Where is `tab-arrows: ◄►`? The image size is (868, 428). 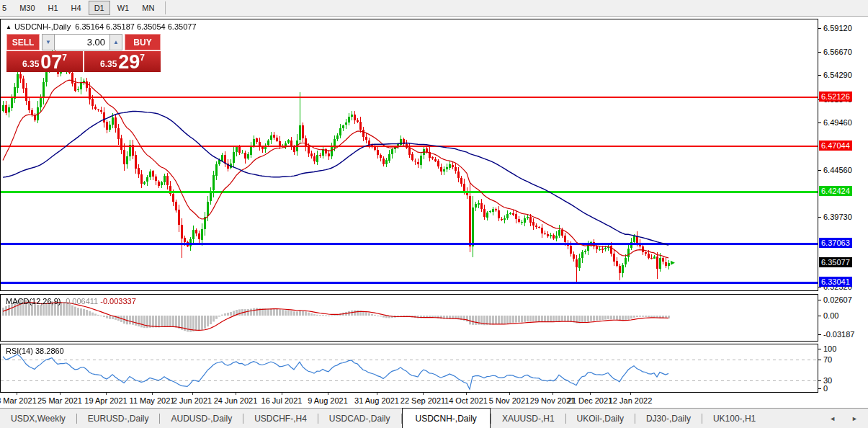
tab-arrows: ◄► is located at coordinates (849, 418).